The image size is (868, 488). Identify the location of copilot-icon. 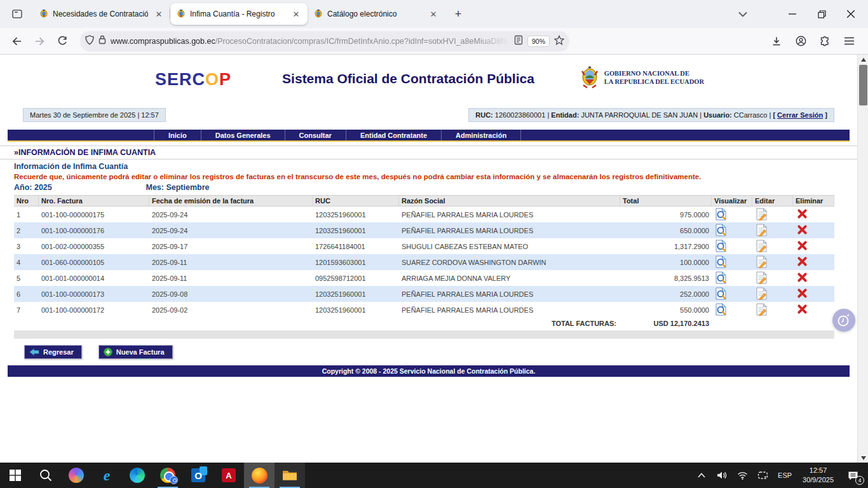
(76, 475).